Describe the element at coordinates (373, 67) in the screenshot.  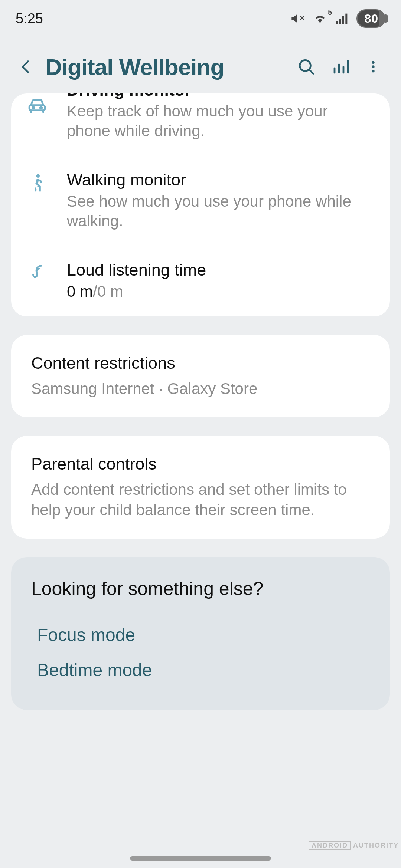
I see `more-options-button` at that location.